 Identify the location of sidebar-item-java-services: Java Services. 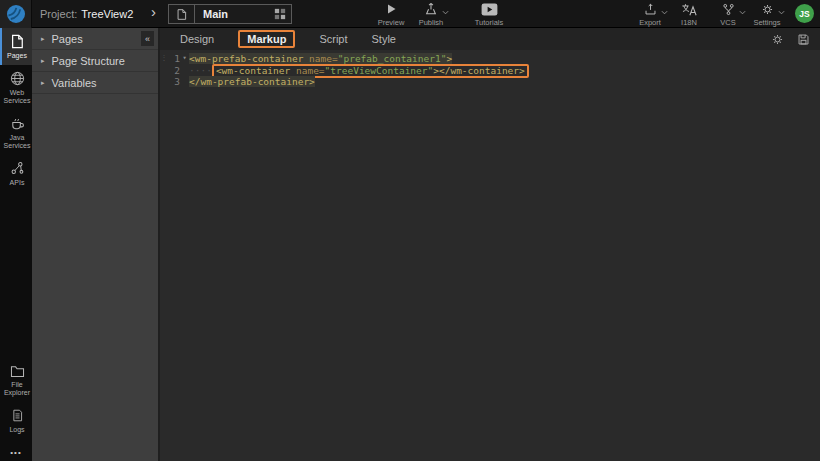
(16, 132).